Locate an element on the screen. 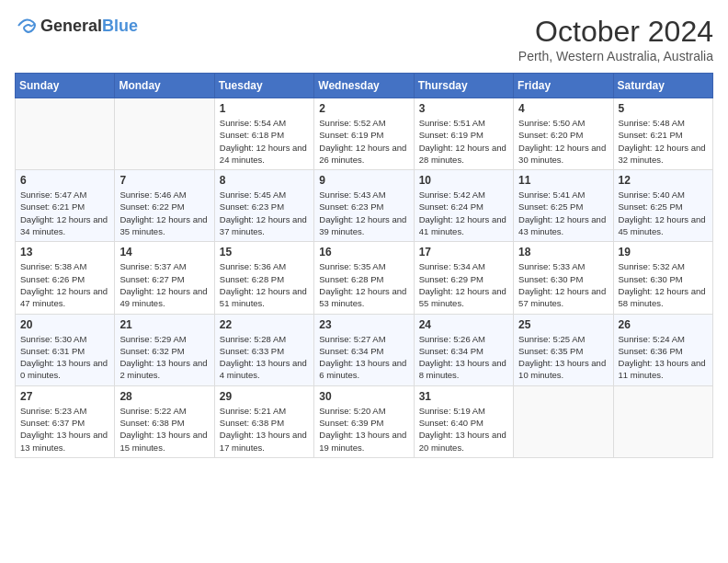  day-number: 2 is located at coordinates (364, 109).